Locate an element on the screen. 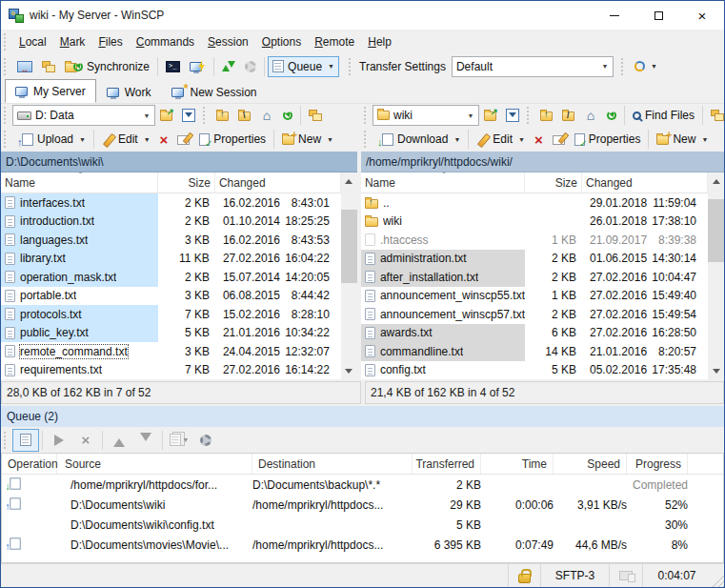 This screenshot has width=725, height=588. menu-item: Mark is located at coordinates (72, 42).